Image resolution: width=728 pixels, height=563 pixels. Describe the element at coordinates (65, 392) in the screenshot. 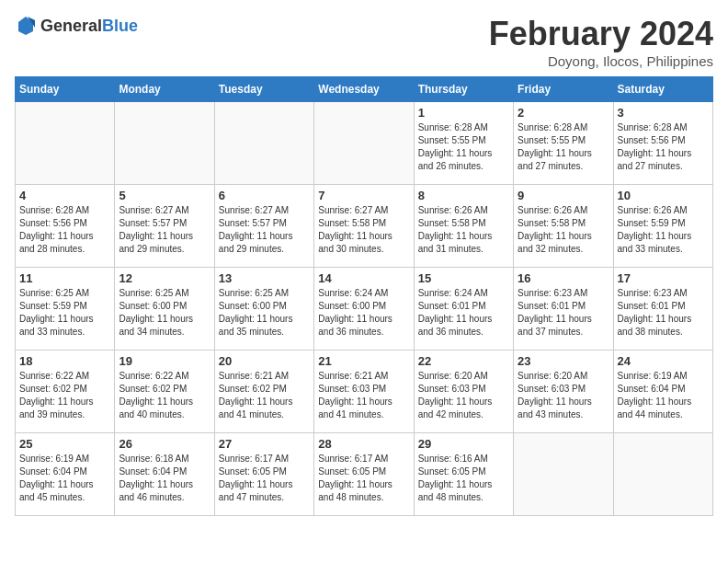

I see `calendar-cell: 18Sunrise: 6:22 AM Sunset: 6:02 PM Dayli…` at that location.